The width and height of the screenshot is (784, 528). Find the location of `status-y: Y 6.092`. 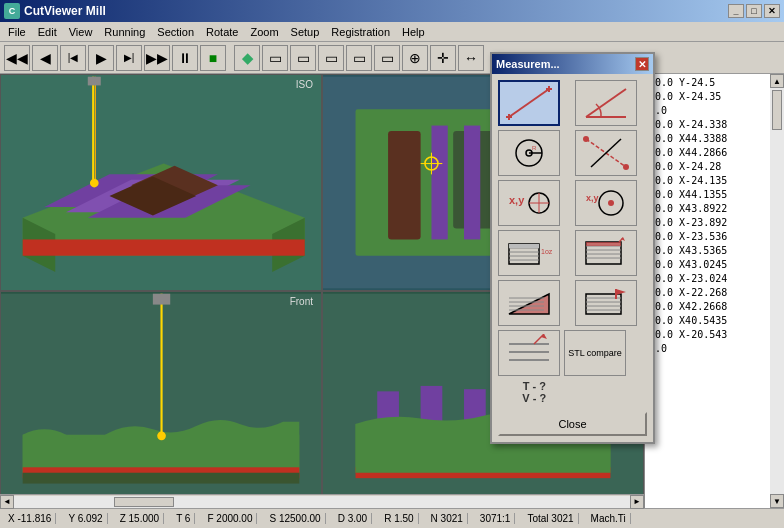

status-y: Y 6.092 is located at coordinates (86, 518).